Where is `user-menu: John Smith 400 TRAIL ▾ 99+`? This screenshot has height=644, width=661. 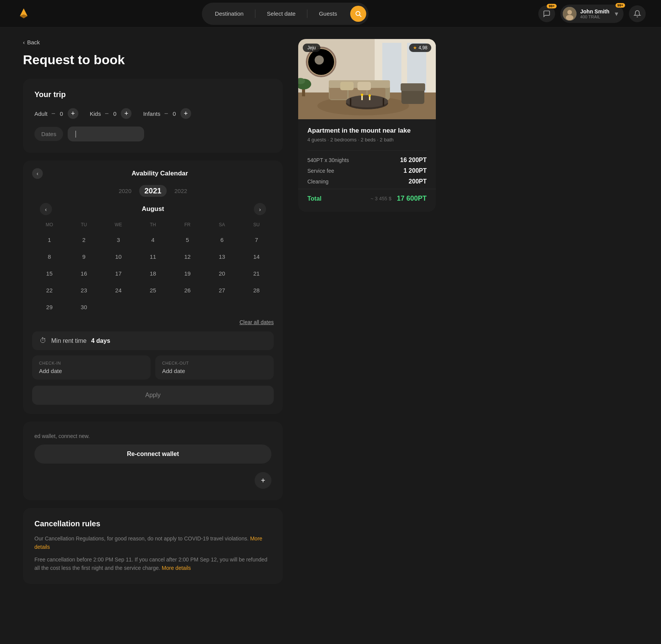
user-menu: John Smith 400 TRAIL ▾ 99+ is located at coordinates (592, 14).